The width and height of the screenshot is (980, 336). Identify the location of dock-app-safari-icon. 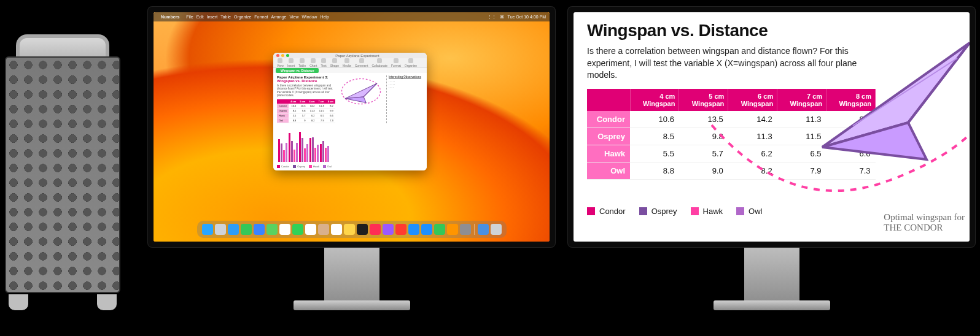
(233, 229).